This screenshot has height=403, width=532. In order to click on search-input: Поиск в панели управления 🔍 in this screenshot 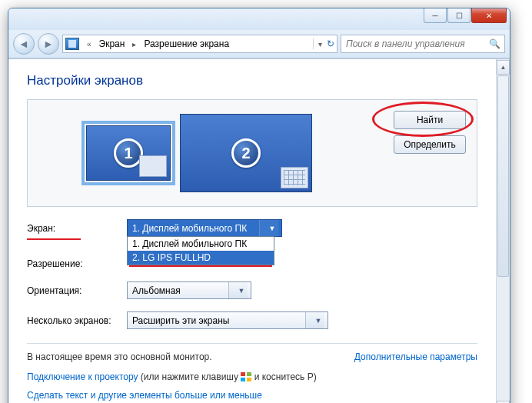, I will do `click(423, 44)`.